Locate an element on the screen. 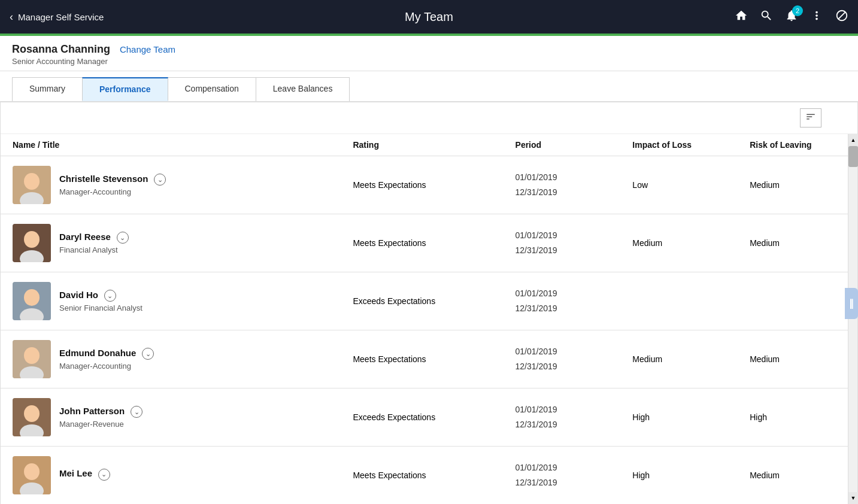 The height and width of the screenshot is (504, 858). scrollbar-up-arrow: ▲ is located at coordinates (853, 140).